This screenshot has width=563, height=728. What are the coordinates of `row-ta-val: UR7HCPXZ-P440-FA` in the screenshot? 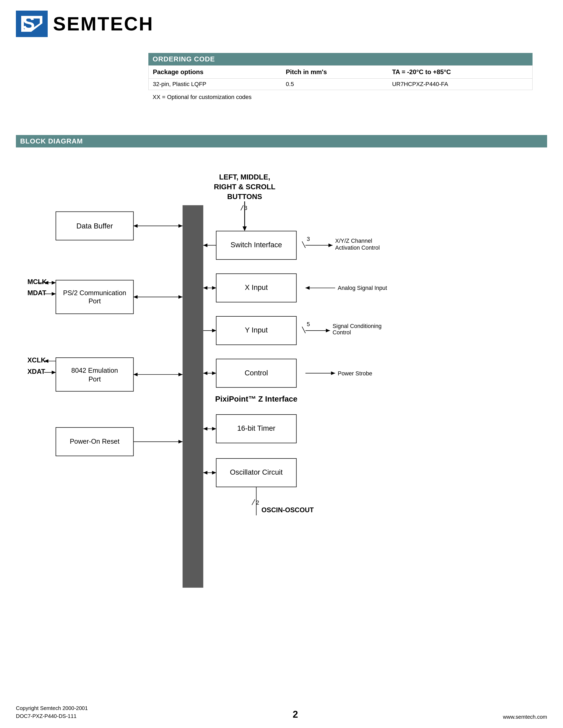 It's located at (460, 84).